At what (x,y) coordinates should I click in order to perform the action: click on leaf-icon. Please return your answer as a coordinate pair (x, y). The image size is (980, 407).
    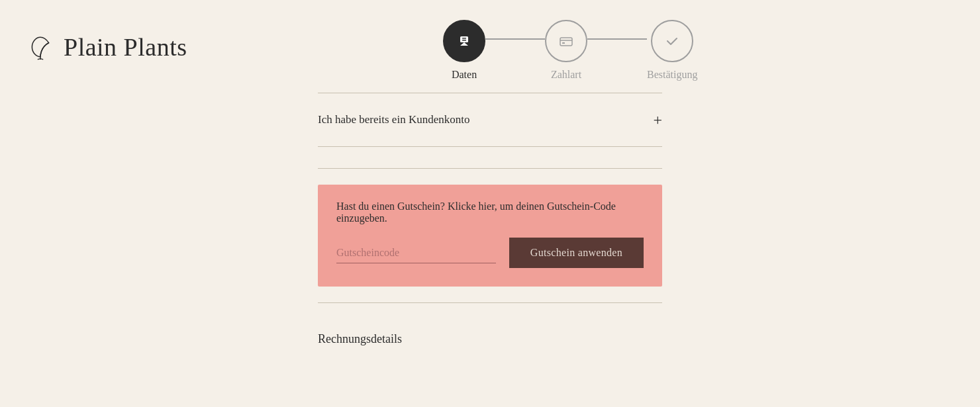
    Looking at the image, I should click on (40, 47).